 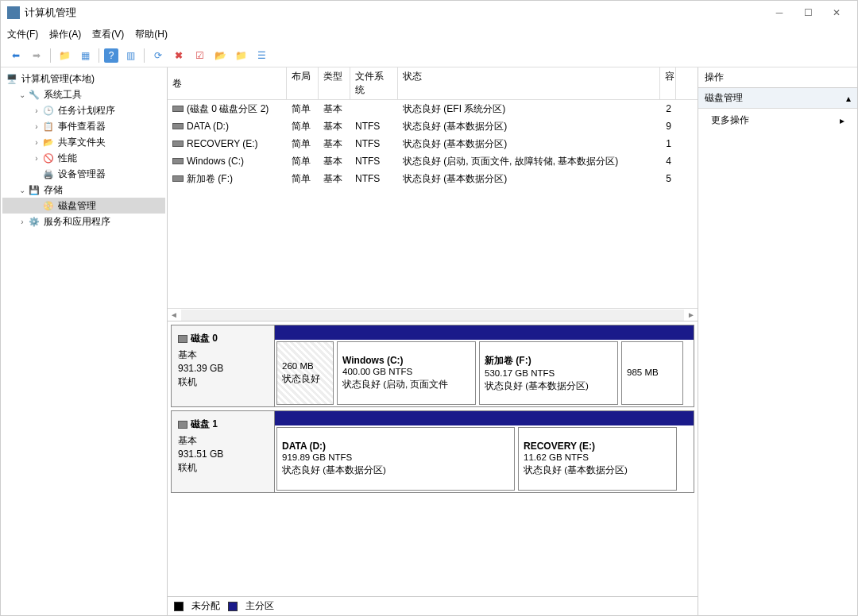 What do you see at coordinates (432, 452) in the screenshot?
I see `disk-1: 磁盘 1 基本 931.51 GB 联机 DATA (D:)919.89 GB …` at bounding box center [432, 452].